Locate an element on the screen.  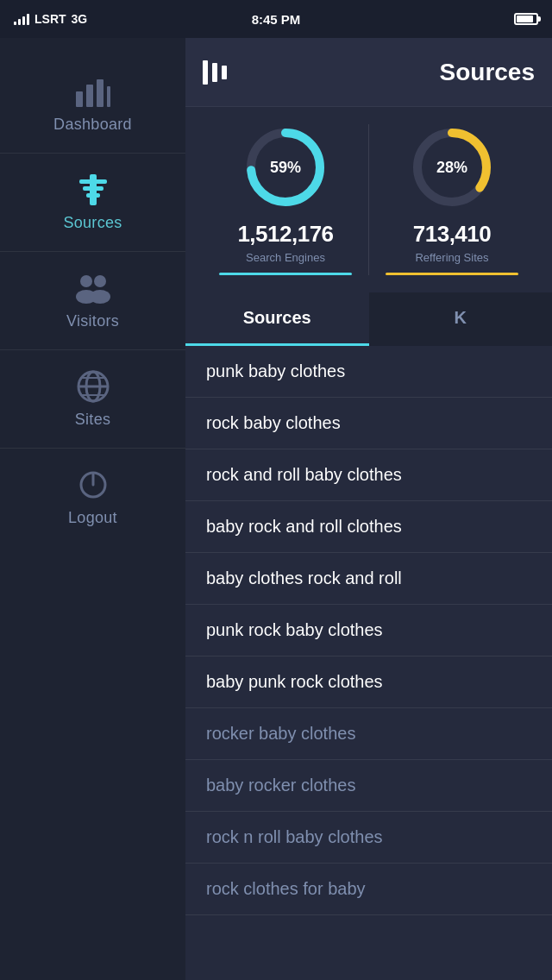
tabs-row: Sources K is located at coordinates (369, 319).